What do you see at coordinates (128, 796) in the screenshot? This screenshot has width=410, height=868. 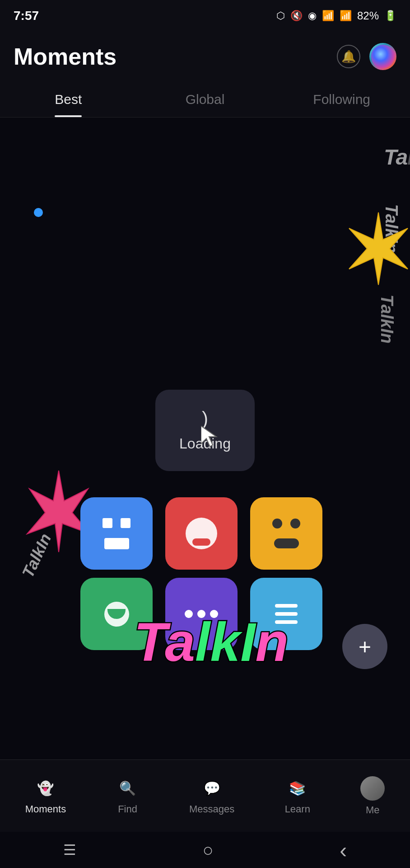 I see `nav-item-find: 🔍 Find` at bounding box center [128, 796].